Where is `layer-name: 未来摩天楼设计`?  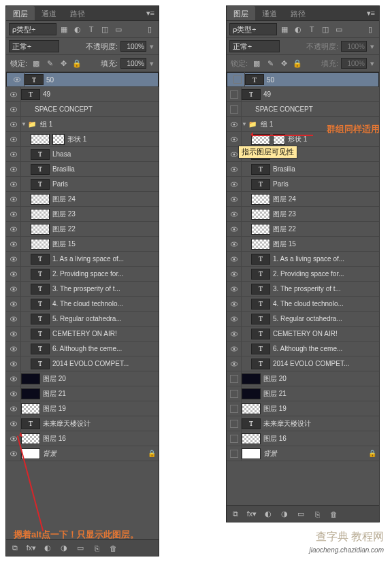
layer-name: 未来摩天楼设计 is located at coordinates (321, 424).